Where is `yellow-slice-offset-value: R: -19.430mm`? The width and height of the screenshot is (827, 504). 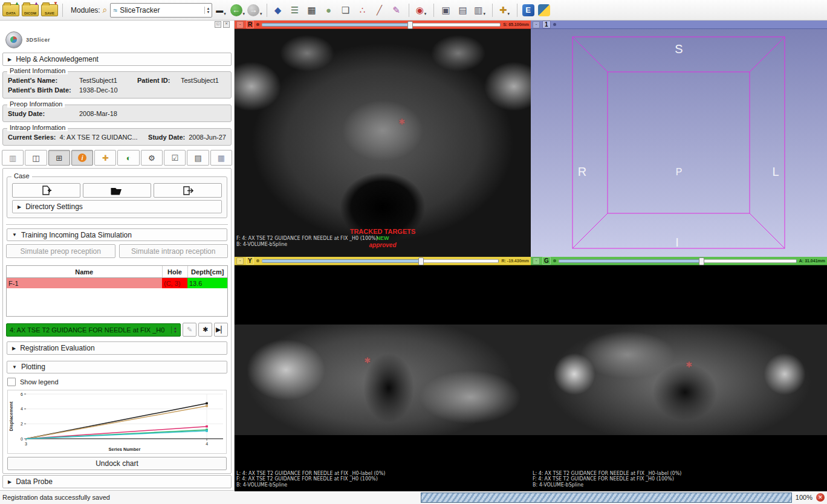
yellow-slice-offset-value: R: -19.430mm is located at coordinates (515, 261).